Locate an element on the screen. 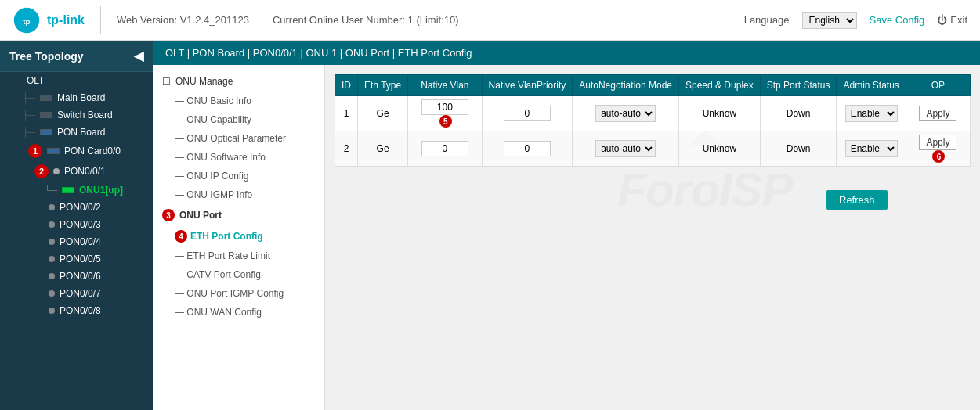 This screenshot has width=980, height=410. sidebar-item-pon003: PON0/0/3 is located at coordinates (77, 225).